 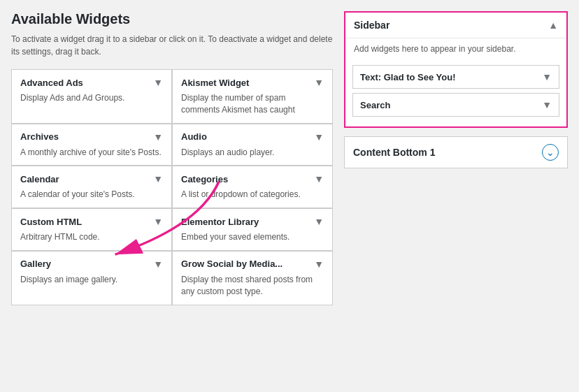 What do you see at coordinates (319, 264) in the screenshot?
I see `chevron-icon-grow-social: ▼` at bounding box center [319, 264].